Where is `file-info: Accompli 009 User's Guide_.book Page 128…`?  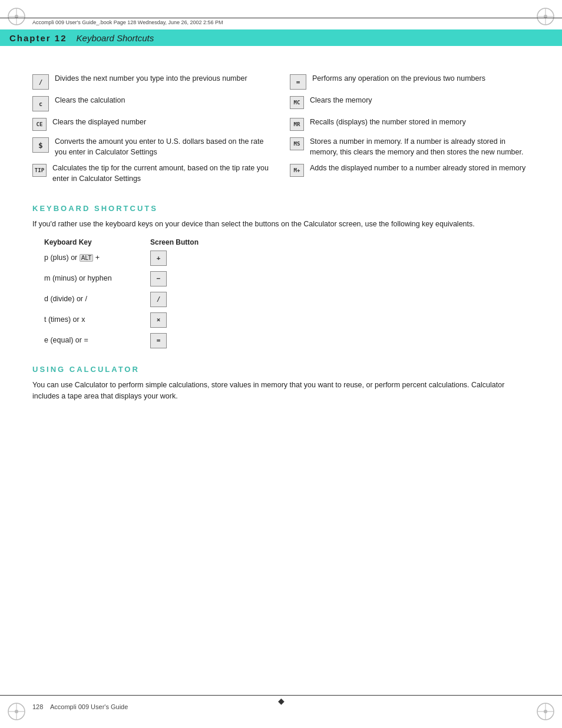
file-info: Accompli 009 User's Guide_.book Page 128… is located at coordinates (128, 22).